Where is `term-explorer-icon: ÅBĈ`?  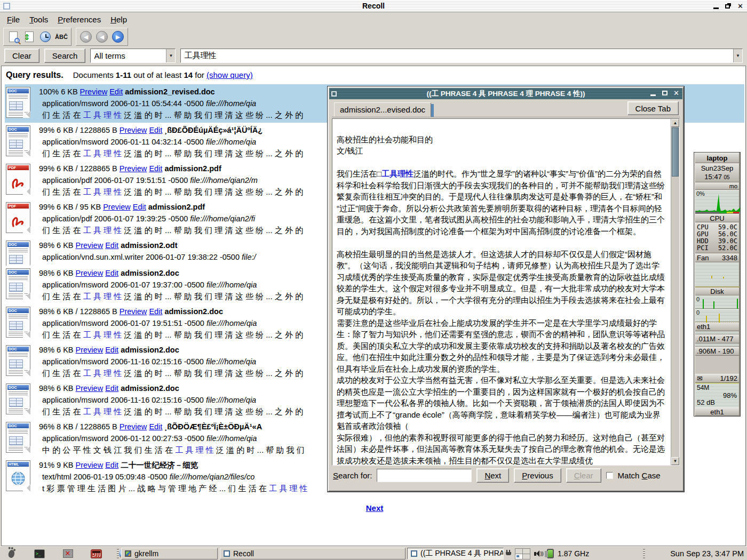
term-explorer-icon: ÅBĈ is located at coordinates (61, 37).